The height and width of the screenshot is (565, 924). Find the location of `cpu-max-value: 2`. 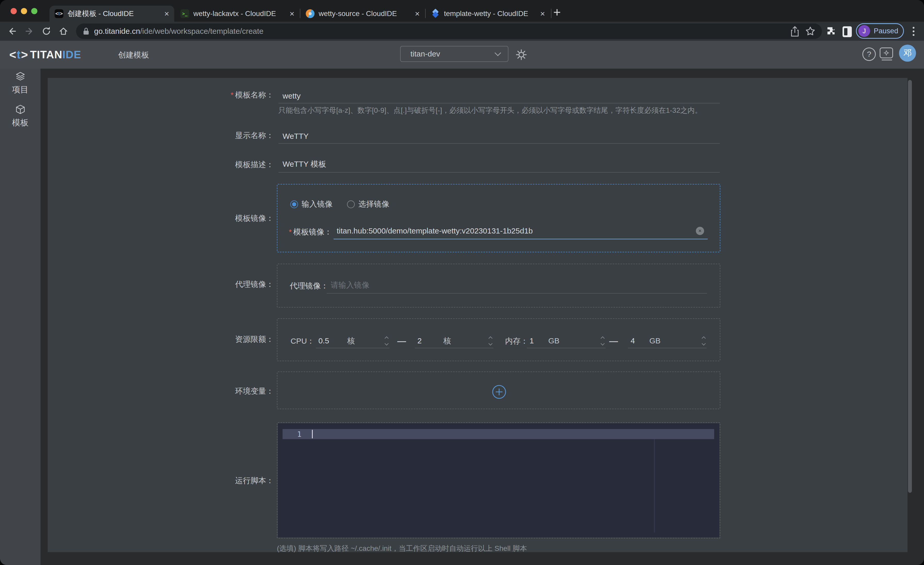

cpu-max-value: 2 is located at coordinates (420, 341).